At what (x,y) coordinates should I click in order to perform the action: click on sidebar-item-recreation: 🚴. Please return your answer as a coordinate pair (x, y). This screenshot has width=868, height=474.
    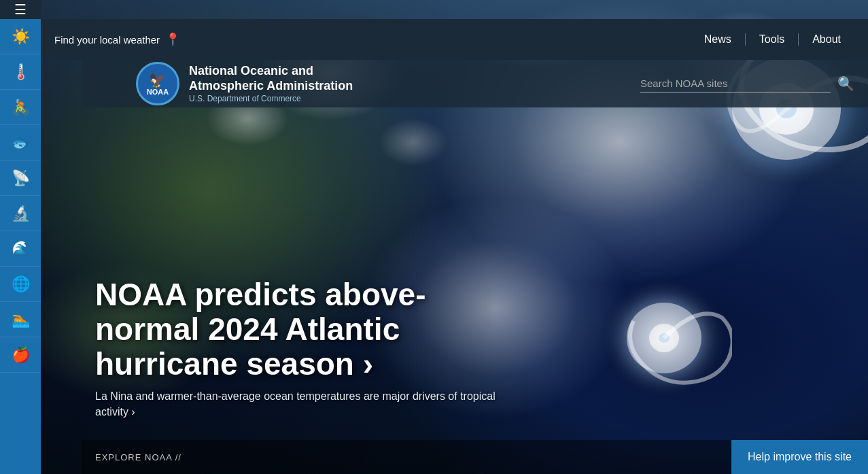
    Looking at the image, I should click on (20, 107).